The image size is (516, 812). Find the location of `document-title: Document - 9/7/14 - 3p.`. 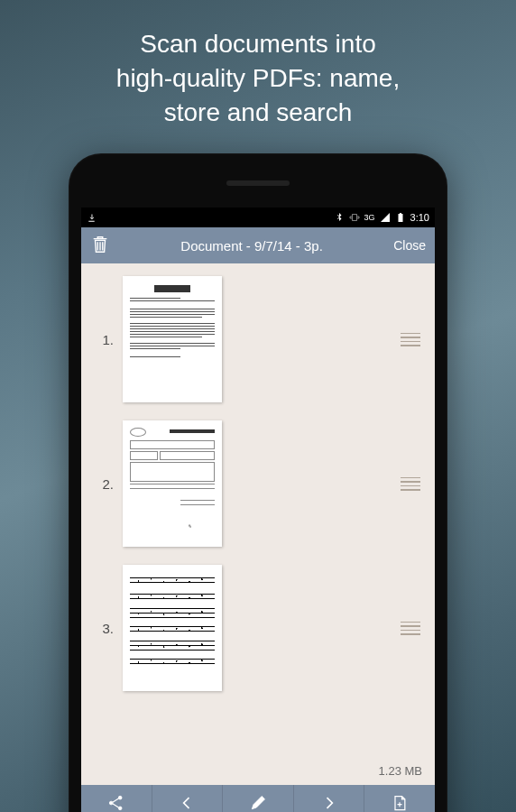

document-title: Document - 9/7/14 - 3p. is located at coordinates (252, 245).